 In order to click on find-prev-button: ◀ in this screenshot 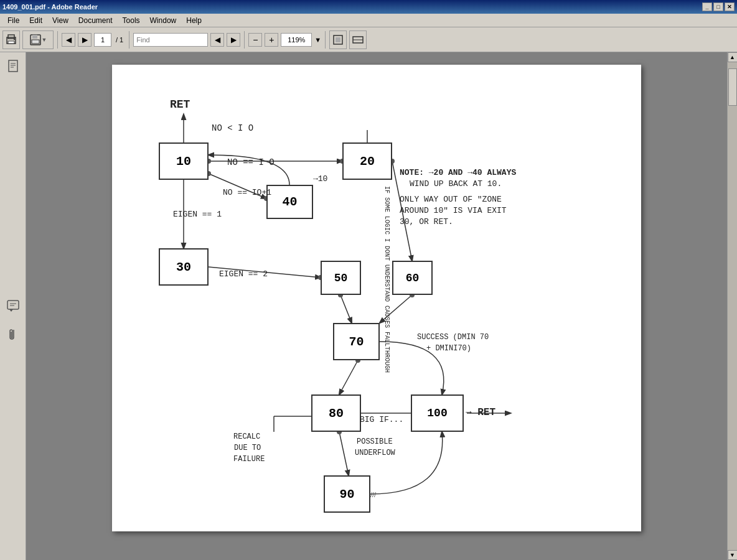, I will do `click(217, 40)`.